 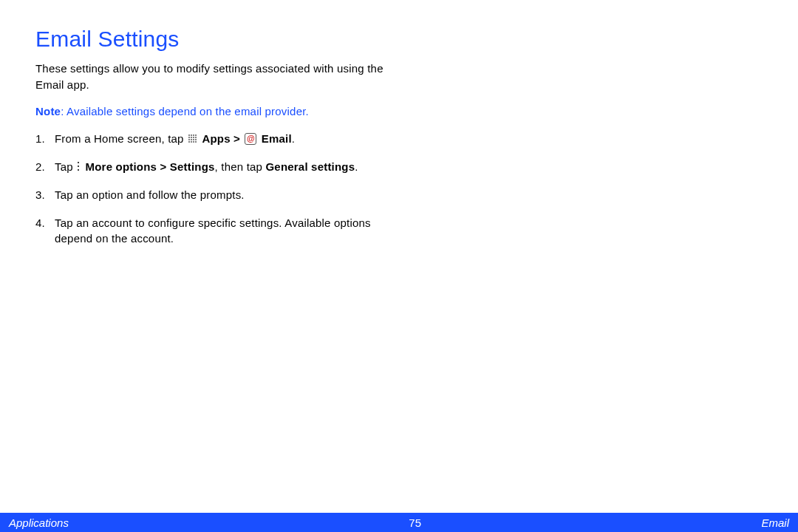 I want to click on step-2-more: More options > Settings, so click(x=151, y=167).